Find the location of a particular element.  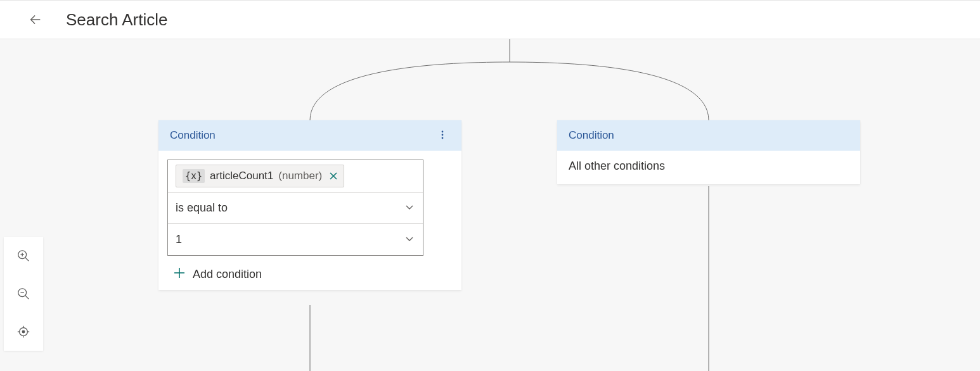

condition-box: {x} articleCount1 (number) is equal to is located at coordinates (295, 208).